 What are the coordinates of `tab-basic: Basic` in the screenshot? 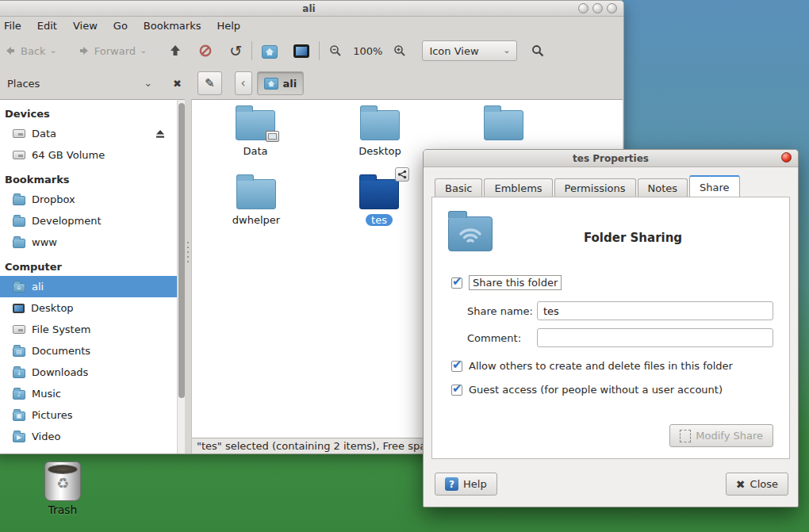 It's located at (458, 188).